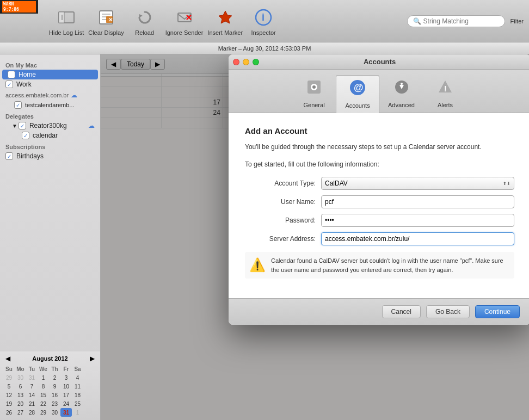 Image resolution: width=529 pixels, height=420 pixels. What do you see at coordinates (66, 395) in the screenshot?
I see `mini-cal-cell: 17` at bounding box center [66, 395].